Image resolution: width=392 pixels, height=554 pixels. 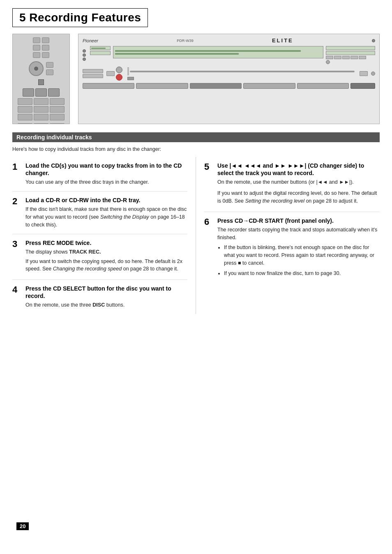 I want to click on step-1-body: You can use any of the three disc trays …, so click(x=106, y=182).